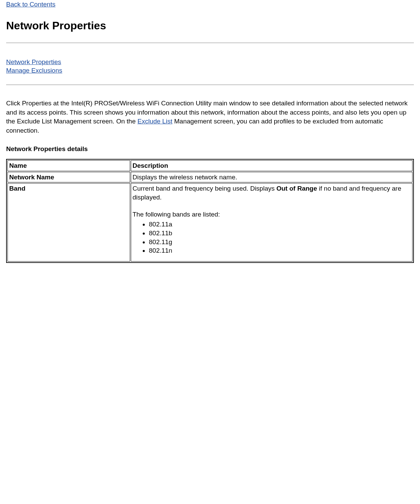 The image size is (420, 504). Describe the element at coordinates (69, 177) in the screenshot. I see `cell-network-name-label: Network Name` at that location.